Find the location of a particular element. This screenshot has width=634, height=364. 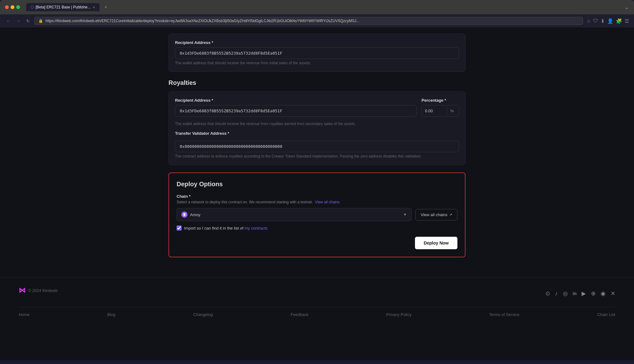

royalties-section: Royalties Recipient Address * Percentage… is located at coordinates (317, 122).